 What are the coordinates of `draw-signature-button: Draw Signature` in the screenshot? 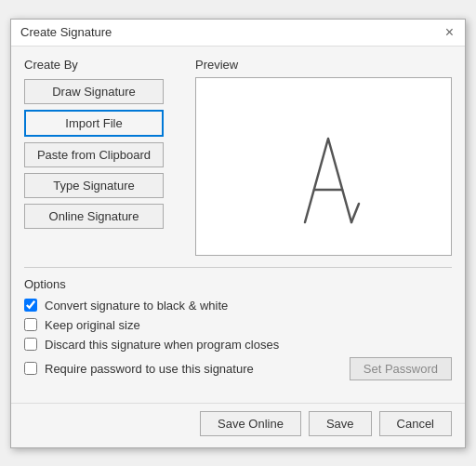 It's located at (94, 91).